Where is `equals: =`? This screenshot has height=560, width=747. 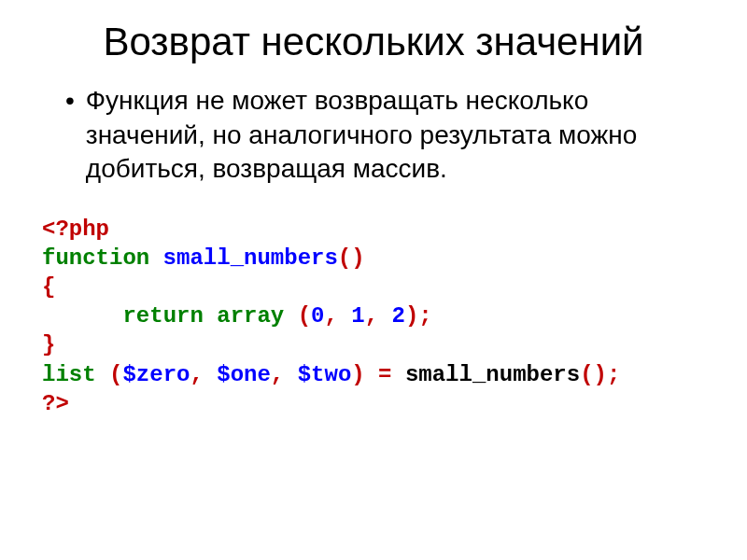
equals: = is located at coordinates (385, 375).